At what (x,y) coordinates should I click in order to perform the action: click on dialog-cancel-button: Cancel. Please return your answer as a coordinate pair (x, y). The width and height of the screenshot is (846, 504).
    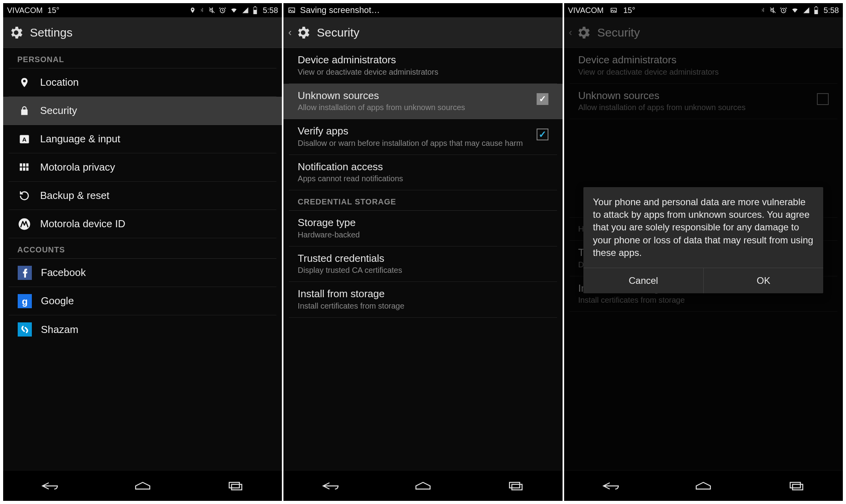
    Looking at the image, I should click on (643, 281).